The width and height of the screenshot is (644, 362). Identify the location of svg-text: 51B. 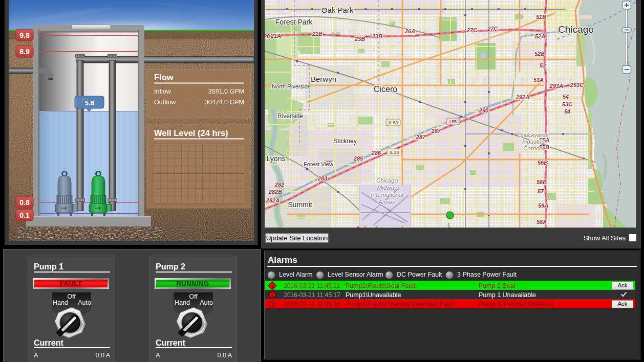
(541, 17).